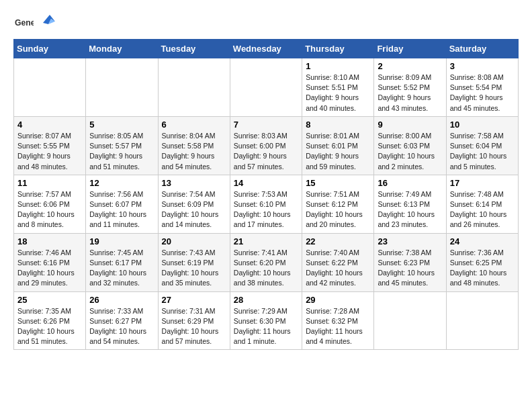  Describe the element at coordinates (266, 23) in the screenshot. I see `page-header: General` at that location.